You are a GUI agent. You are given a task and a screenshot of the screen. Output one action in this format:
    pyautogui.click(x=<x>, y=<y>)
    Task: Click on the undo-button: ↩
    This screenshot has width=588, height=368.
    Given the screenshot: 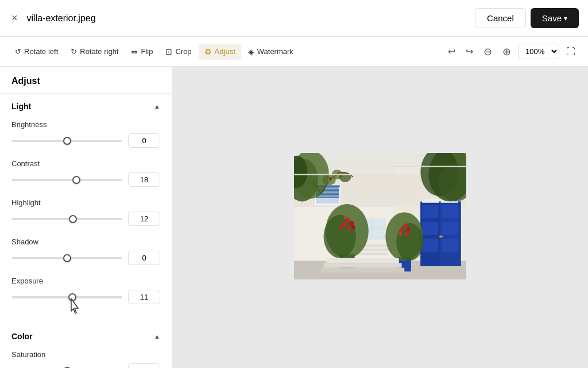 What is the action you would take?
    pyautogui.click(x=451, y=52)
    